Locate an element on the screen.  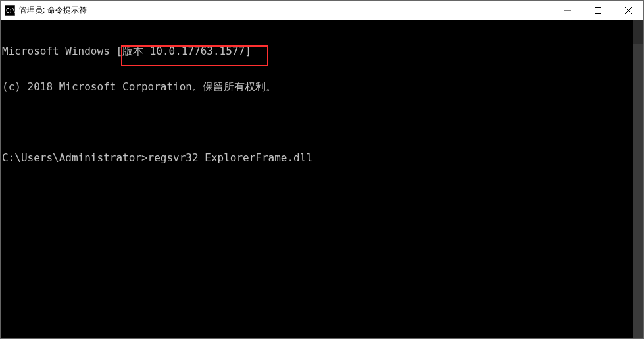
svg-text: C:\ is located at coordinates (11, 11).